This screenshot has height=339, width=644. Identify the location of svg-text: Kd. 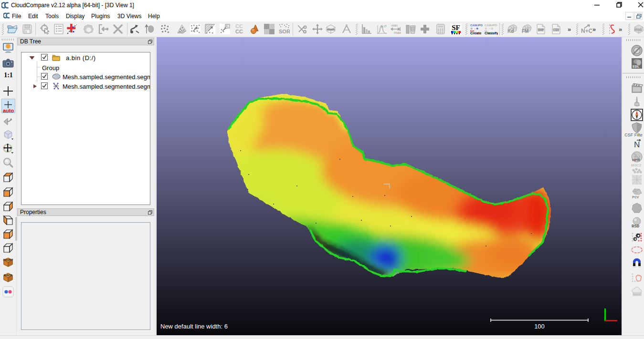
(511, 31).